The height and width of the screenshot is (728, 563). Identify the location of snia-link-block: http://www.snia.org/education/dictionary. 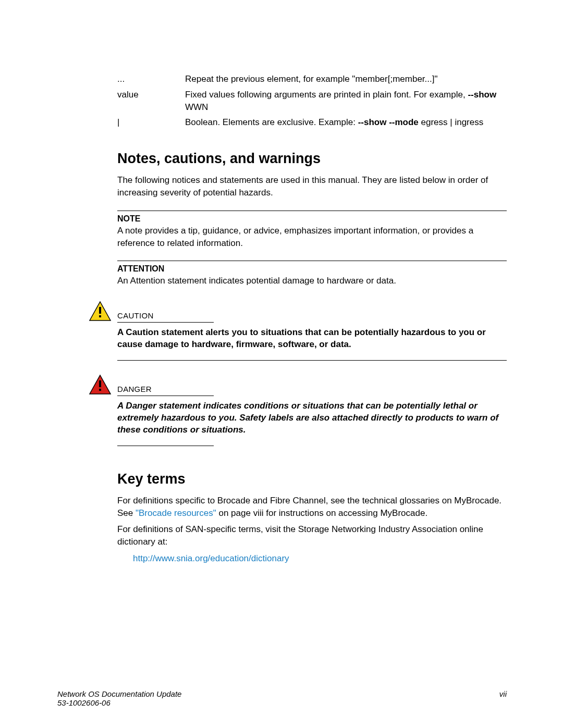
(298, 559).